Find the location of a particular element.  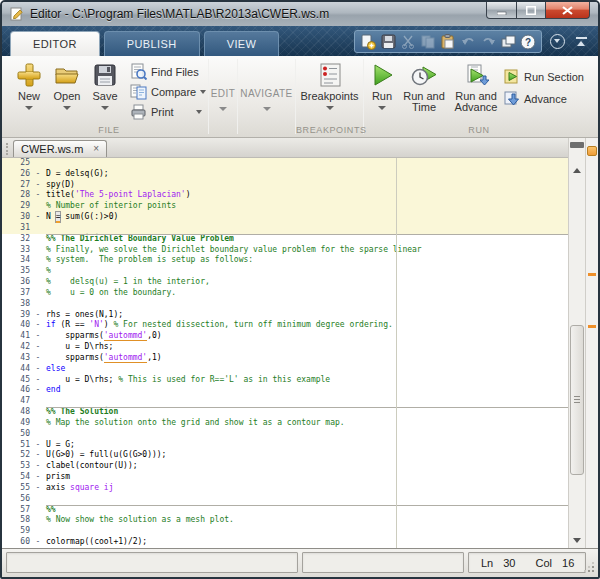

save-button: Save is located at coordinates (105, 85).